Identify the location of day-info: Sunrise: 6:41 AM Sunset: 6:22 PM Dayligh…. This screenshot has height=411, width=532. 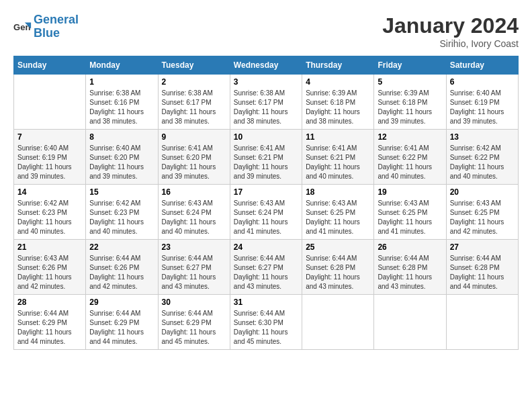
(410, 163).